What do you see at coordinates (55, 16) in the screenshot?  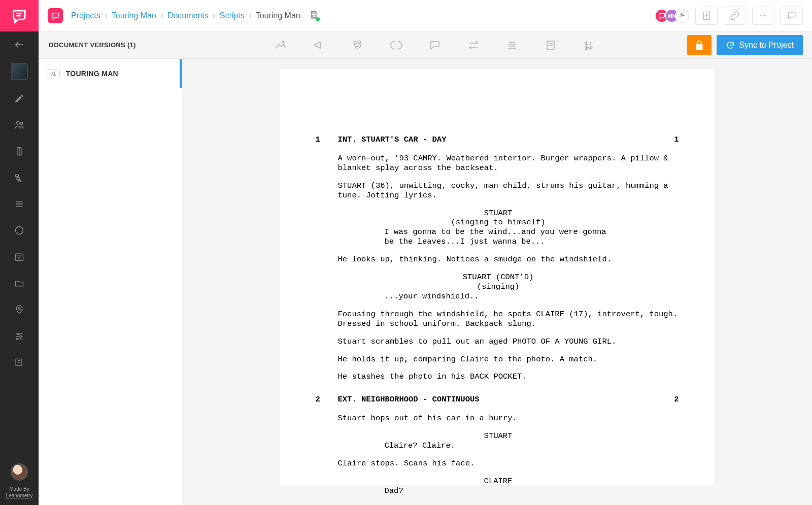 I see `project-icon` at bounding box center [55, 16].